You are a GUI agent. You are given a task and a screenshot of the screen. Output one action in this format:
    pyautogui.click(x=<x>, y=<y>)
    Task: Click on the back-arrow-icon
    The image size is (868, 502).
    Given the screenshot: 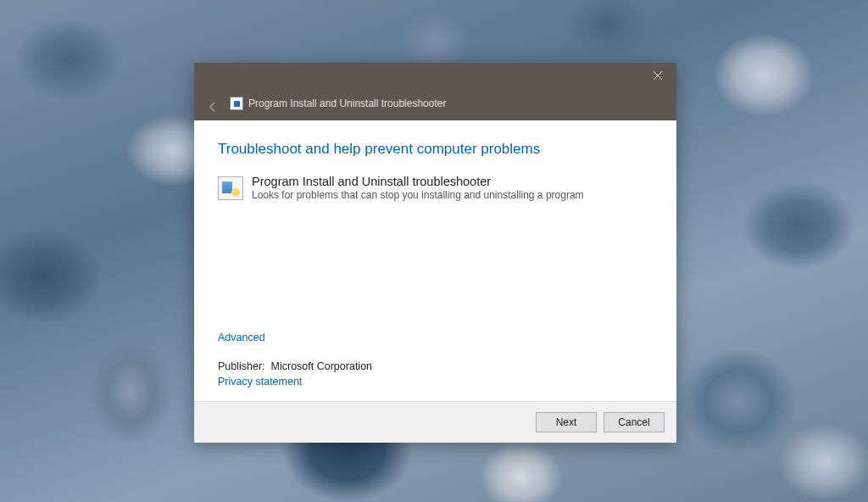 What is the action you would take?
    pyautogui.click(x=213, y=107)
    